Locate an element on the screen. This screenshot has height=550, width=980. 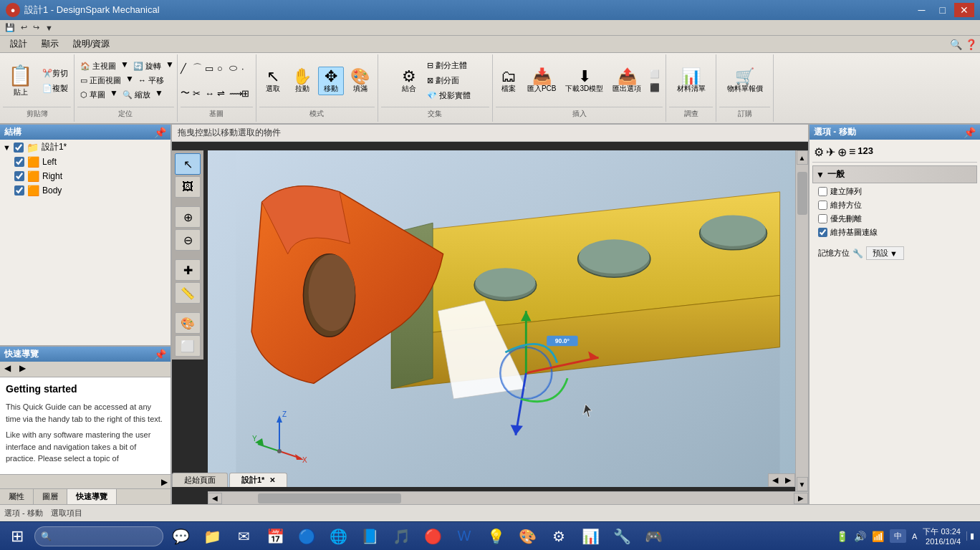
file-button: 🗂 檔案 is located at coordinates (509, 81).